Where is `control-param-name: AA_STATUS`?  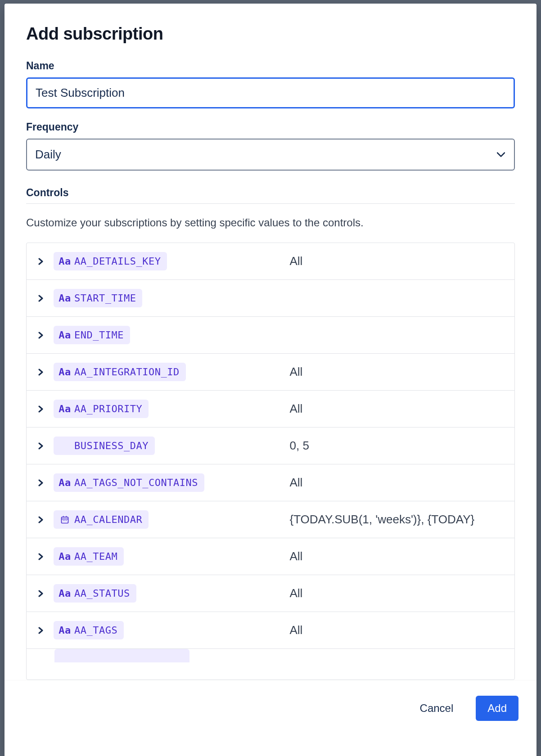
control-param-name: AA_STATUS is located at coordinates (102, 593).